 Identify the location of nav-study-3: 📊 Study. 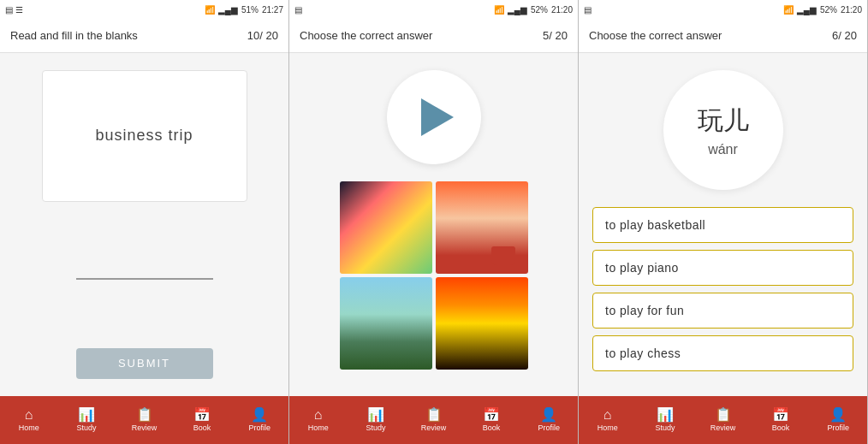
(664, 420).